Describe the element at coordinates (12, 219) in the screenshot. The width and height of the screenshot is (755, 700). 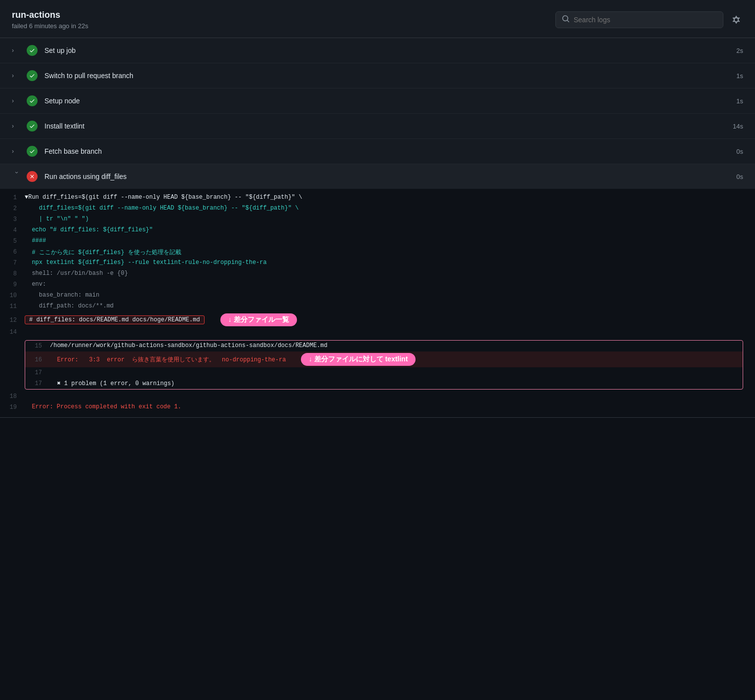
I see `line-number: 3` at that location.